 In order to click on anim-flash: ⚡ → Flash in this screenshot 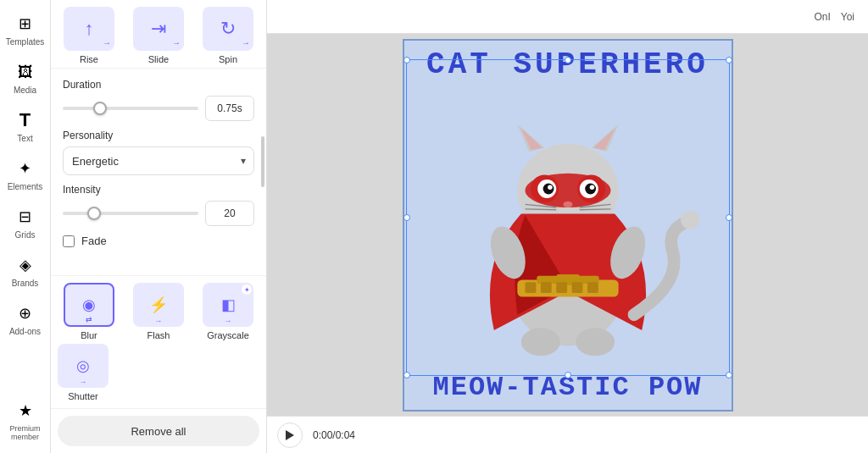, I will do `click(159, 312)`.